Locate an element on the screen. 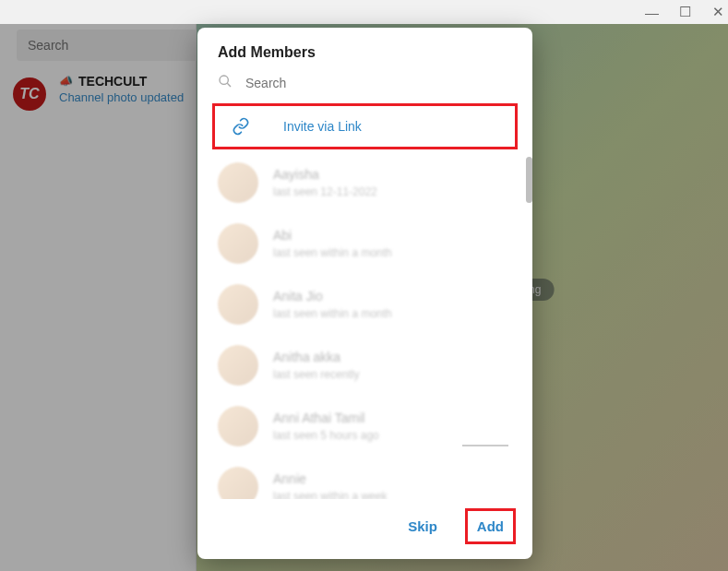 The image size is (728, 571). contact-name: Anitha akka is located at coordinates (316, 357).